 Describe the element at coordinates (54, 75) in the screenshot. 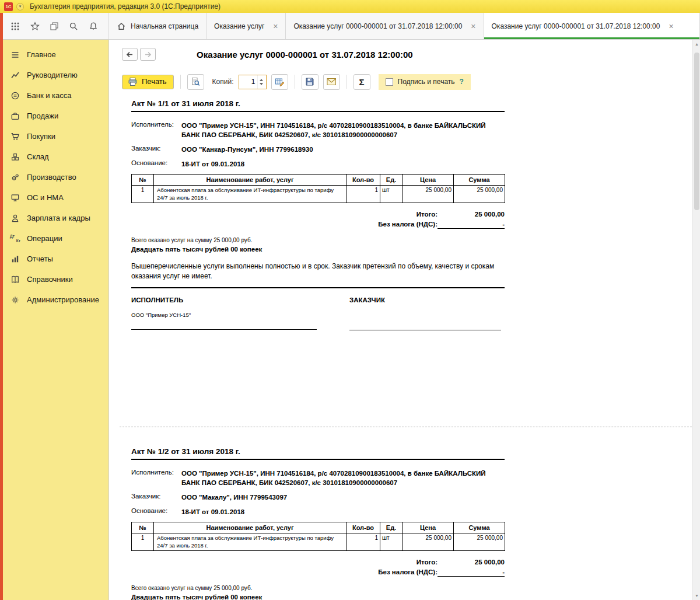

I see `sidebar-item-manager: Руководителю` at that location.